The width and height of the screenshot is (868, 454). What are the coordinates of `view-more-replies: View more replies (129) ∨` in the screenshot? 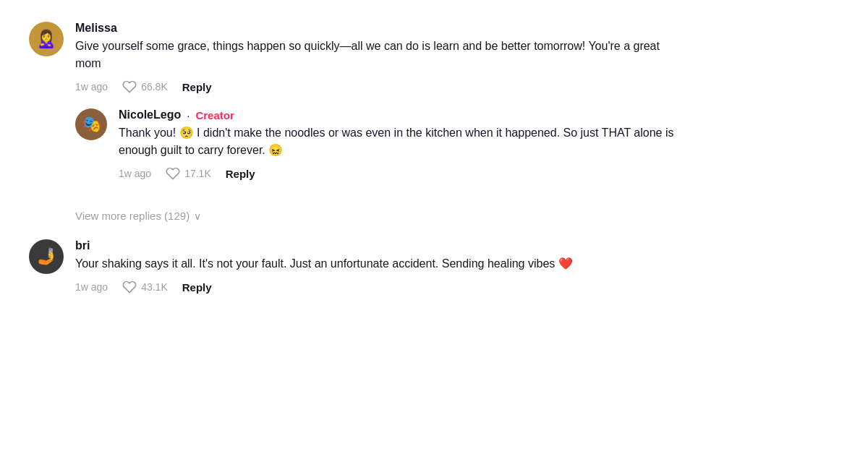 It's located at (407, 215).